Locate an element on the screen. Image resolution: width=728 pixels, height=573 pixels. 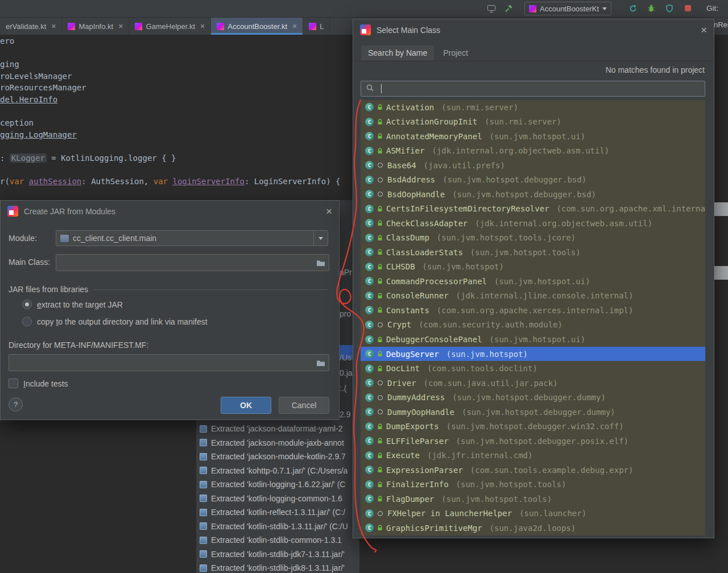
class-list-item: CDummyAddress(sun.jvm.hotspot.debugger.d… is located at coordinates (533, 397).